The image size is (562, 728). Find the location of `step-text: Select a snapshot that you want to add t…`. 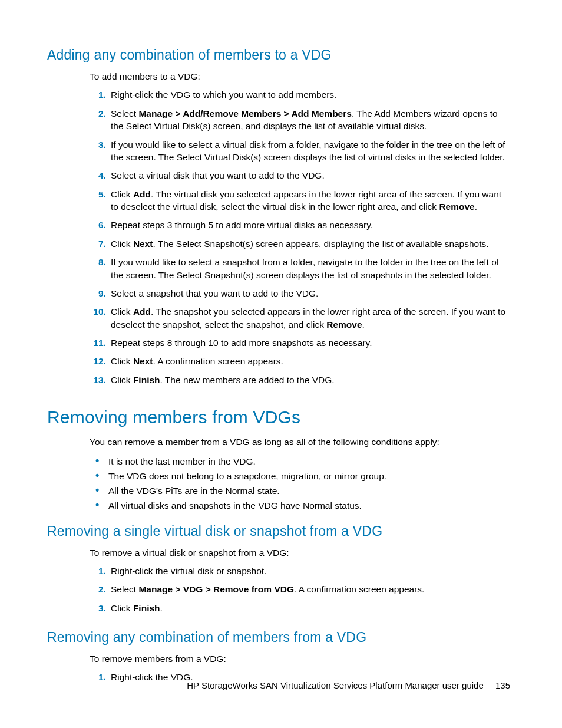

step-text: Select a snapshot that you want to add t… is located at coordinates (214, 294).